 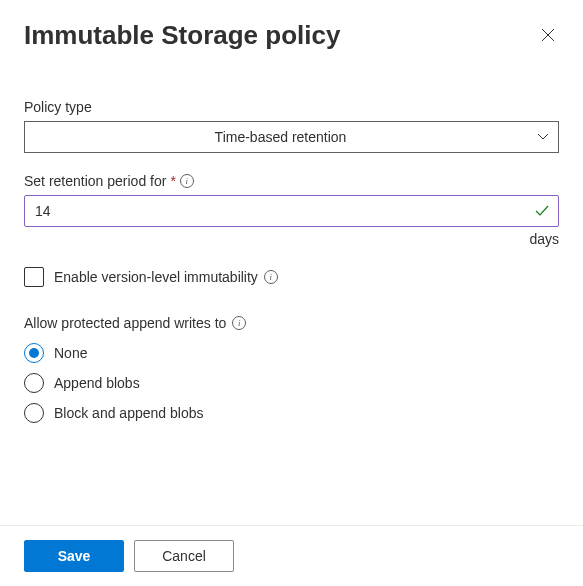 I want to click on radio-row-block-append: Block and append blobs, so click(x=292, y=413).